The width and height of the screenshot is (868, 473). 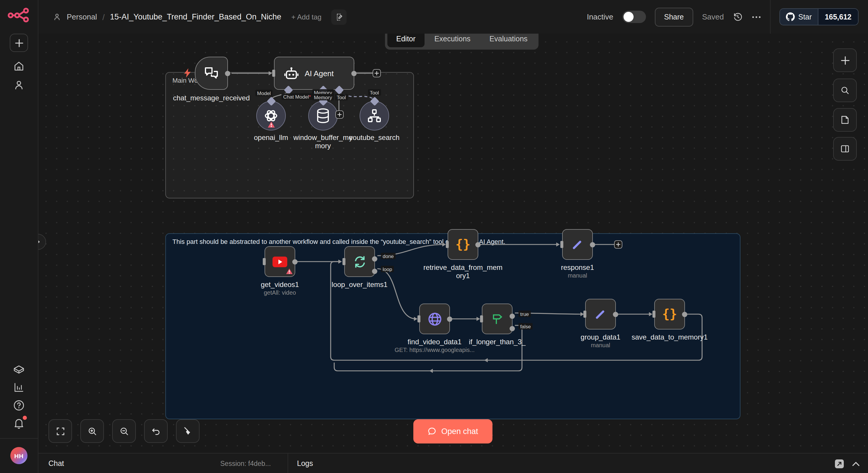 What do you see at coordinates (92, 431) in the screenshot?
I see `zoom-in-button` at bounding box center [92, 431].